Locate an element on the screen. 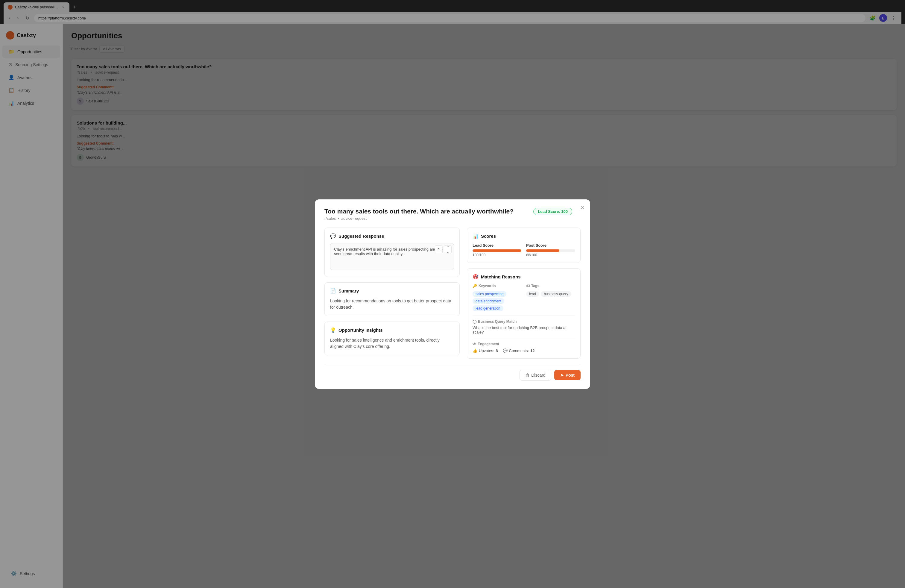 The image size is (905, 588). comments-icon: 💬 is located at coordinates (505, 351).